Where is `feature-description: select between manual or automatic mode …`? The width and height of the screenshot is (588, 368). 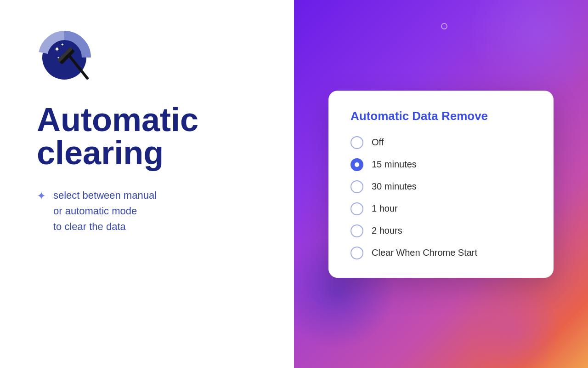
feature-description: select between manual or automatic mode … is located at coordinates (105, 211).